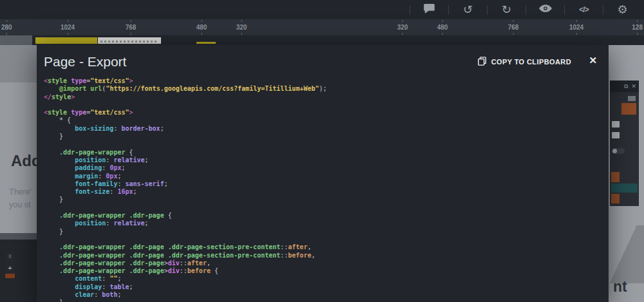 This screenshot has height=302, width=644. What do you see at coordinates (129, 41) in the screenshot?
I see `thumb-text-lines` at bounding box center [129, 41].